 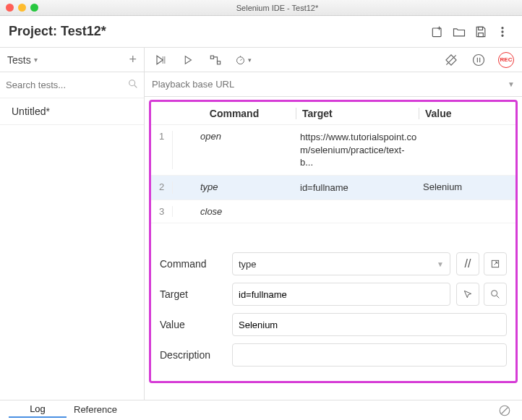 I want to click on find-target-button, so click(x=495, y=294).